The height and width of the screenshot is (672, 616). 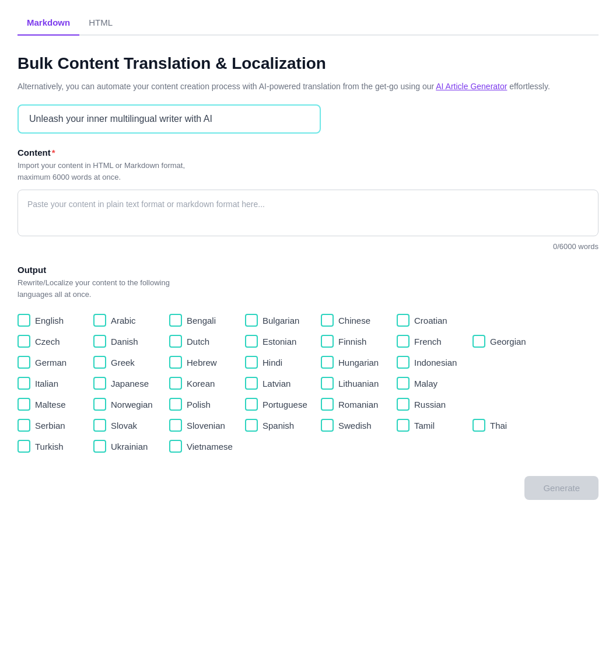 What do you see at coordinates (327, 404) in the screenshot?
I see `lang-checkbox-romanian` at bounding box center [327, 404].